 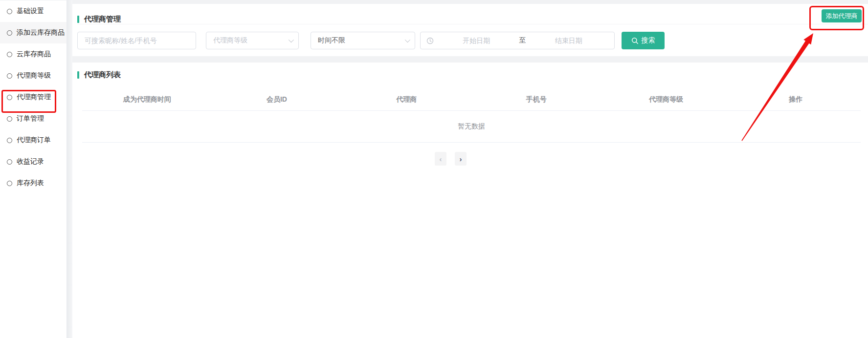 What do you see at coordinates (842, 16) in the screenshot?
I see `add-agent-button: 添加代理商` at bounding box center [842, 16].